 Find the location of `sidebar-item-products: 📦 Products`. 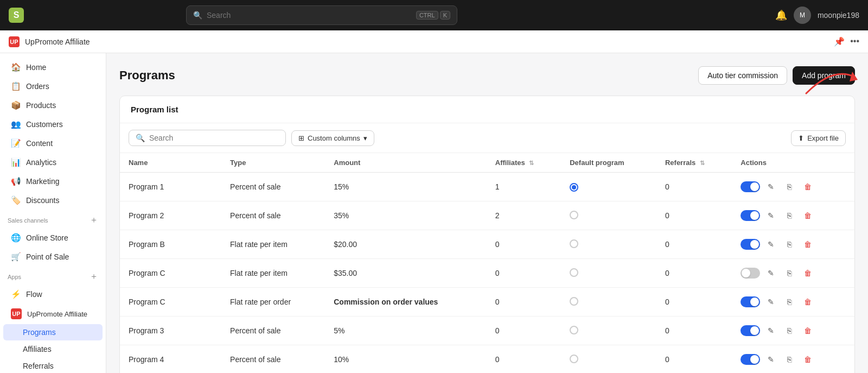

sidebar-item-products: 📦 Products is located at coordinates (53, 105).